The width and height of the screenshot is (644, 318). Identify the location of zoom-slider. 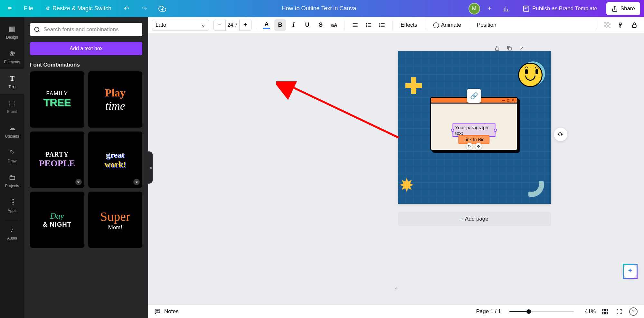
(542, 312).